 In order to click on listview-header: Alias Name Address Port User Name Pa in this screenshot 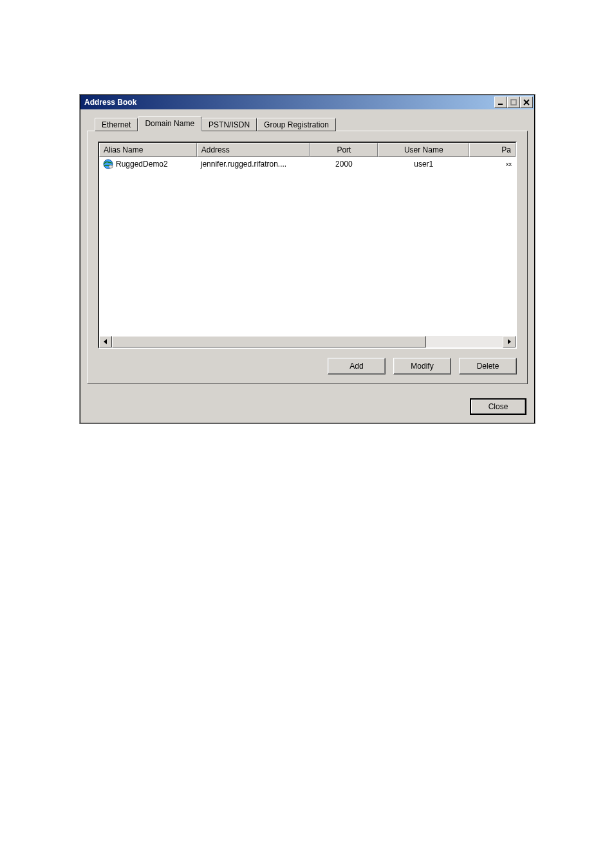, I will do `click(308, 150)`.